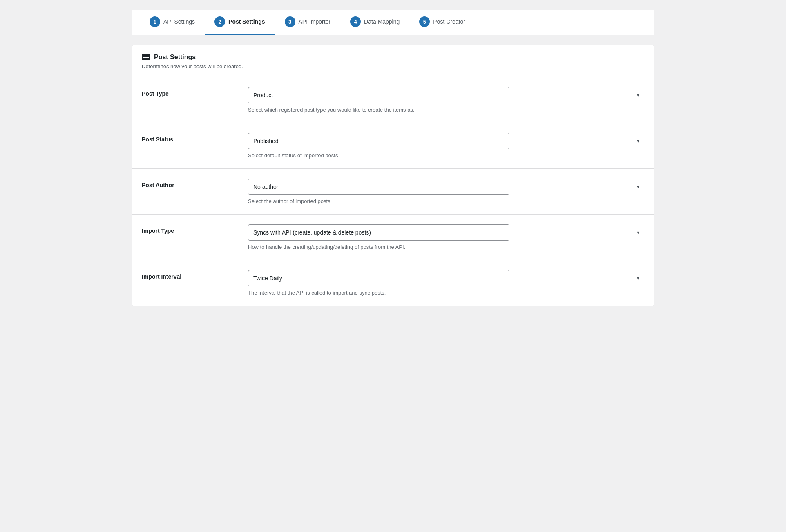 This screenshot has height=532, width=786. What do you see at coordinates (446, 145) in the screenshot?
I see `field-col-post-status: PublishedDraftPendingPrivate▾Select defa…` at bounding box center [446, 145].